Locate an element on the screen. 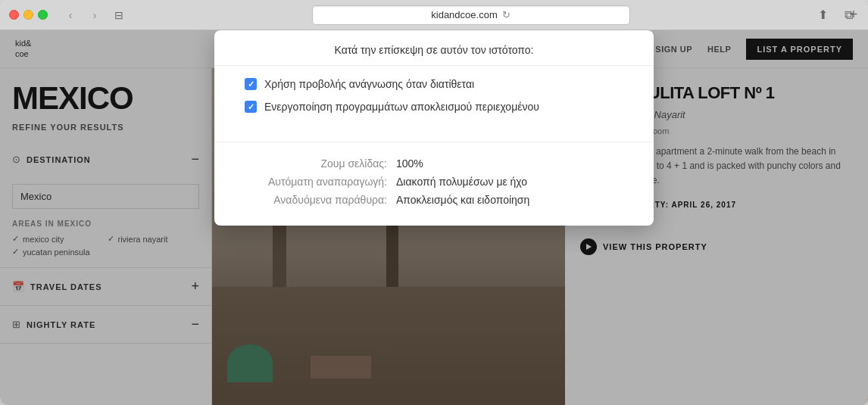 Image resolution: width=868 pixels, height=405 pixels. url-bar-container: kidandcoe.com ↻ is located at coordinates (471, 15).